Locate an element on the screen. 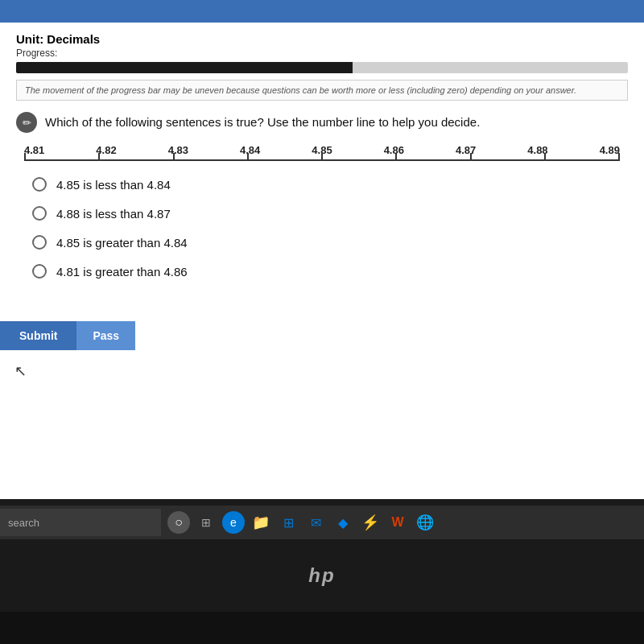 The image size is (644, 644). radio-c is located at coordinates (39, 242).